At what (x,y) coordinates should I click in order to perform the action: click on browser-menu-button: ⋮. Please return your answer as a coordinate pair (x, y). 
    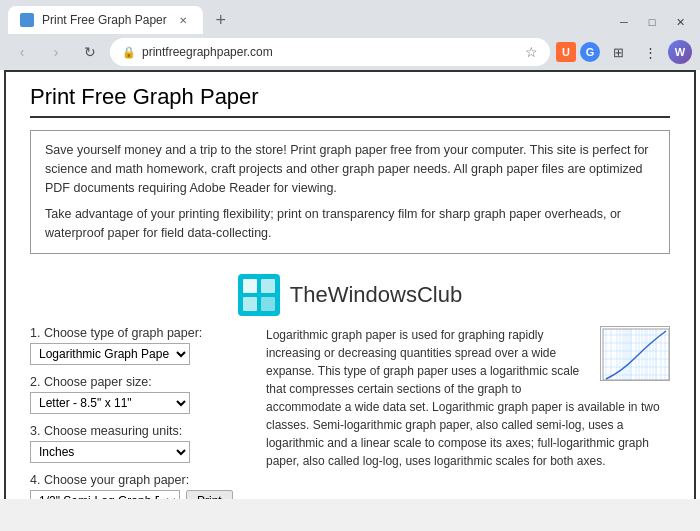
    Looking at the image, I should click on (650, 52).